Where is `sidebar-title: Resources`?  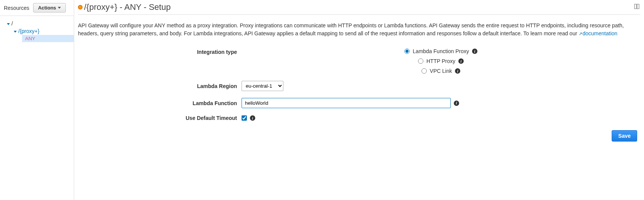
sidebar-title: Resources is located at coordinates (17, 8).